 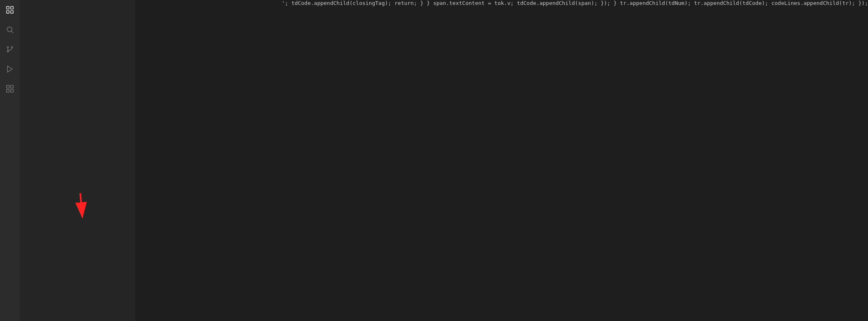 I want to click on git-branch-icon, so click(x=10, y=49).